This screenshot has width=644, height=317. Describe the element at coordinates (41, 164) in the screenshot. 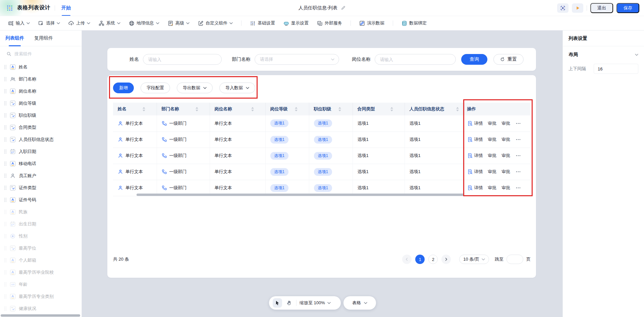

I see `field-item-mobile: 移动电话` at that location.